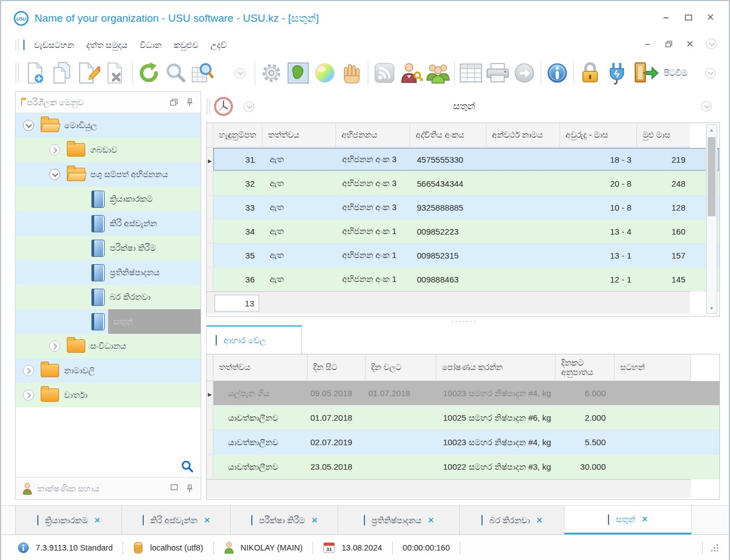 Image resolution: width=730 pixels, height=560 pixels. What do you see at coordinates (646, 73) in the screenshot?
I see `exit-button` at bounding box center [646, 73].